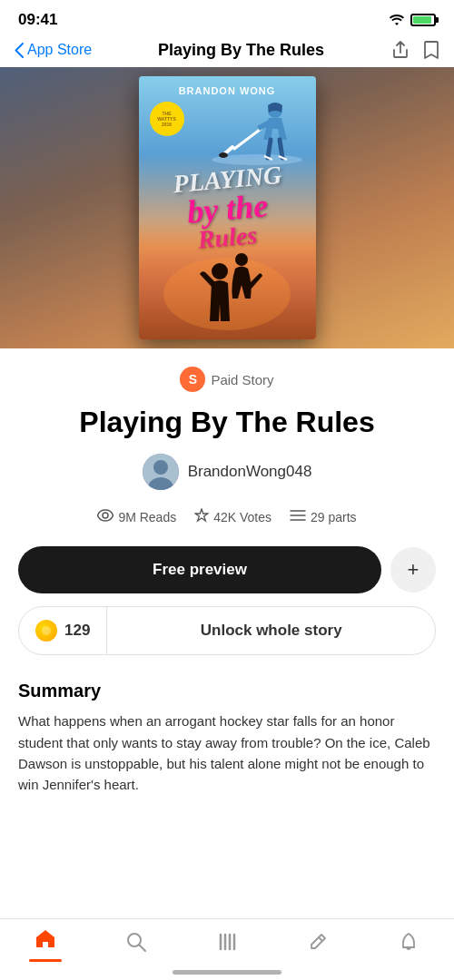  Describe the element at coordinates (227, 208) in the screenshot. I see `book-cover: BRANDON WONG THEWATTYS2016` at that location.